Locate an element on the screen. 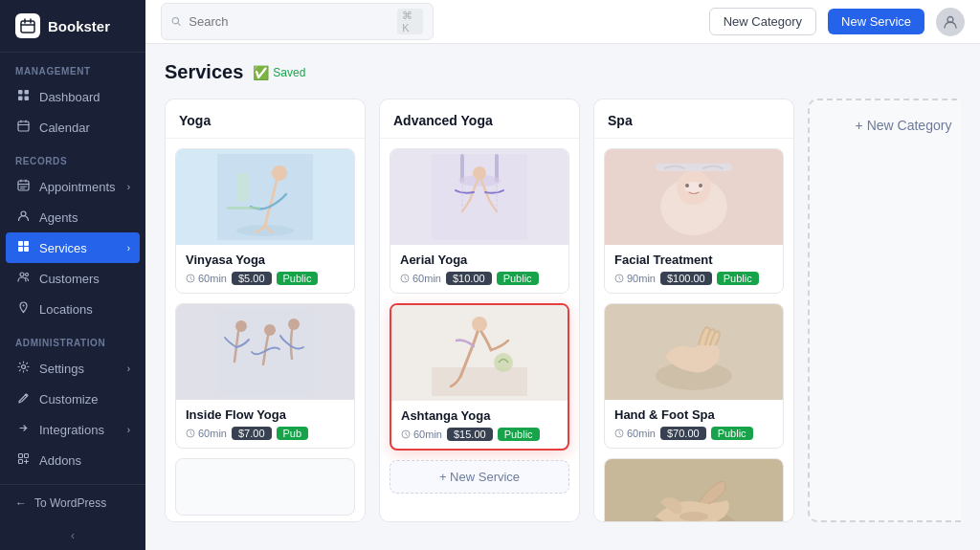 This screenshot has width=980, height=550. new-category-column: + New Category is located at coordinates (884, 310).